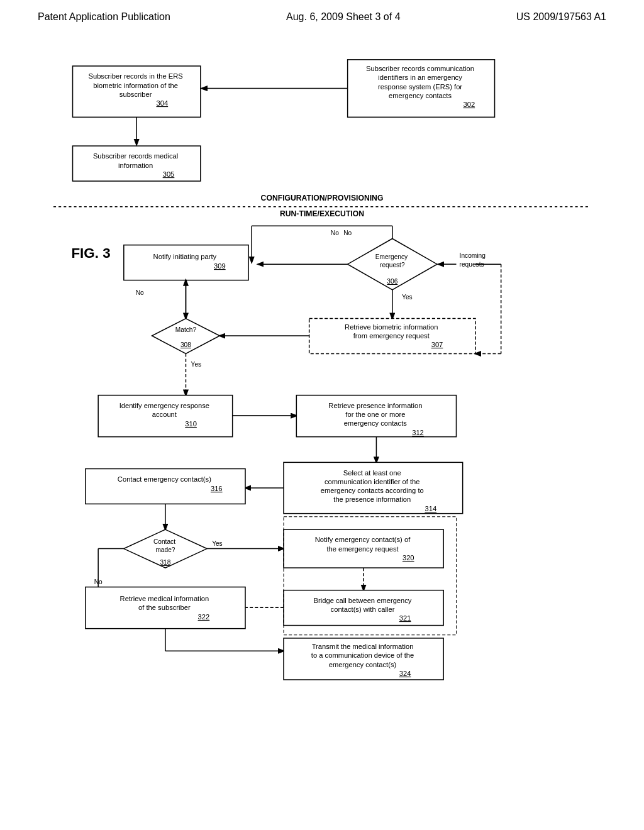 The image size is (644, 830). Describe the element at coordinates (186, 345) in the screenshot. I see `svg-text: 308` at that location.